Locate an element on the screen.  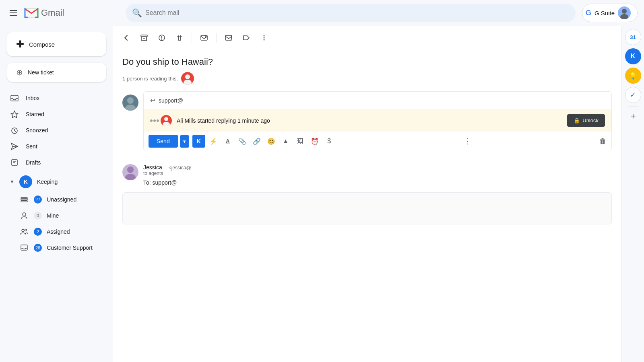
chevron-down-icon: ▼ is located at coordinates (12, 182).